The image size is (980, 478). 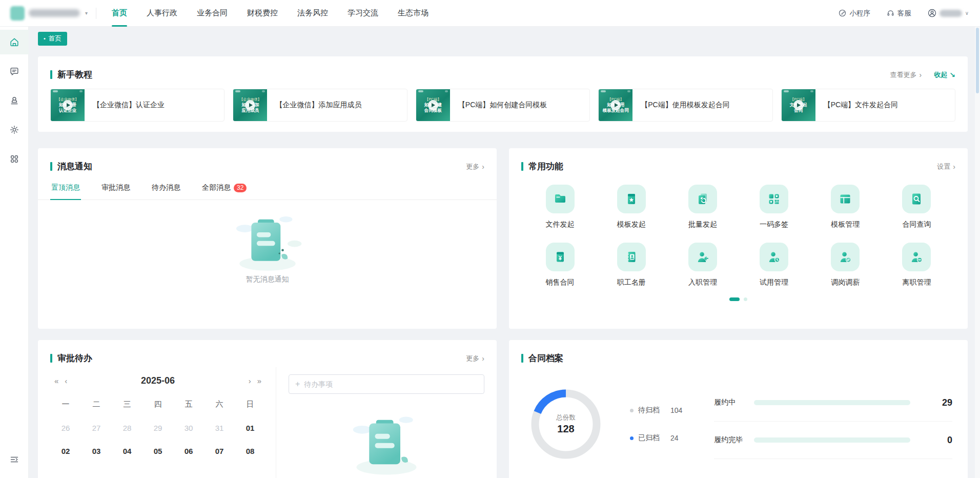 I want to click on calendar-day: 29, so click(x=158, y=428).